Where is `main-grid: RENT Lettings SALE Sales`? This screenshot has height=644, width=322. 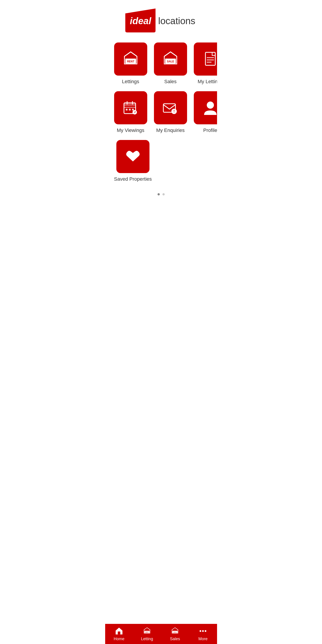
main-grid: RENT Lettings SALE Sales is located at coordinates (161, 120).